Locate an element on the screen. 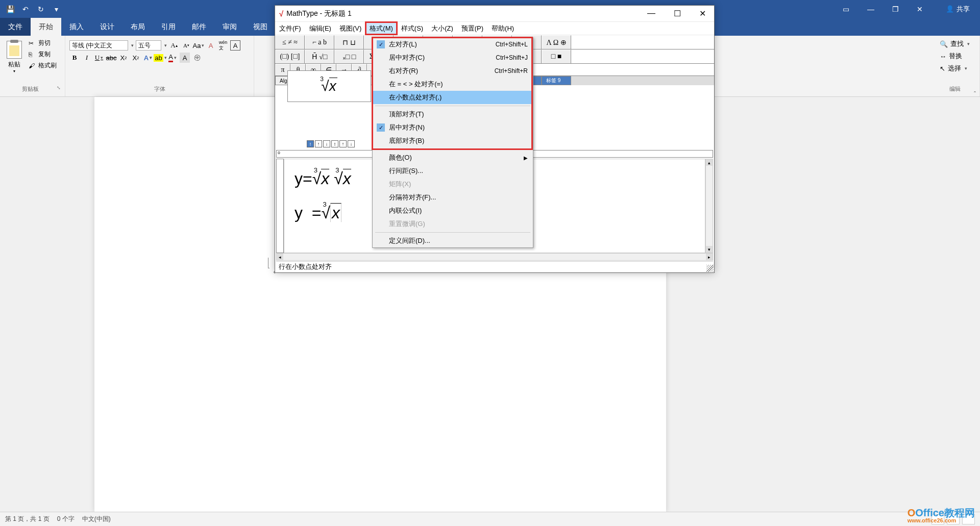  scroll-down-icon: ▾ is located at coordinates (709, 249).